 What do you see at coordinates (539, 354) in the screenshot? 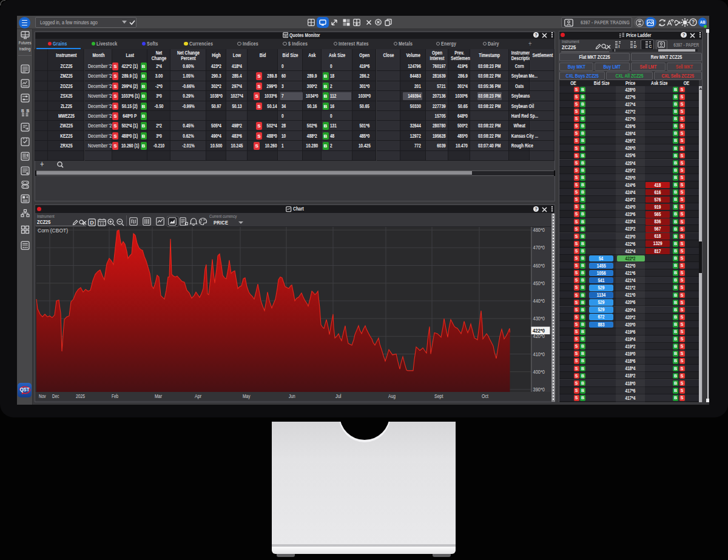
I see `svg-text: 410*0` at bounding box center [539, 354].